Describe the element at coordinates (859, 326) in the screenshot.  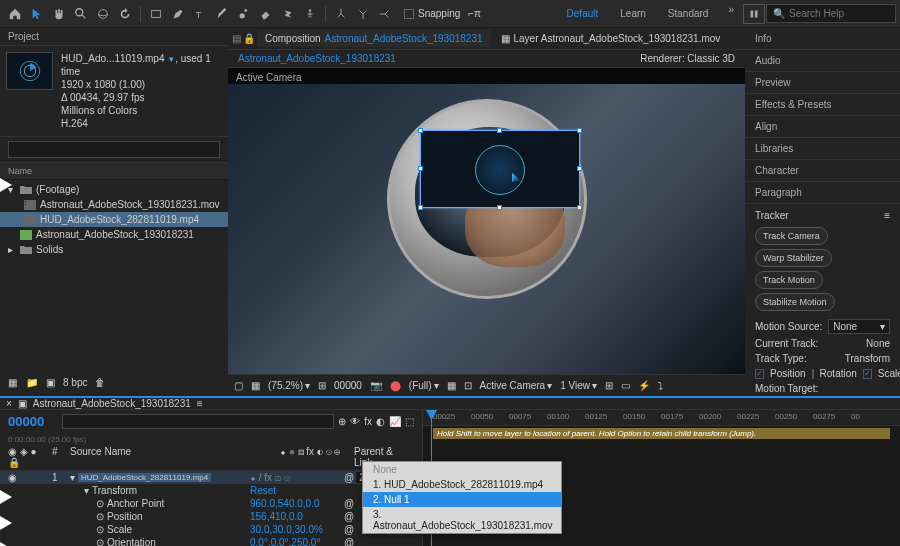
I see `motion-source-dropdown: None▾` at that location.